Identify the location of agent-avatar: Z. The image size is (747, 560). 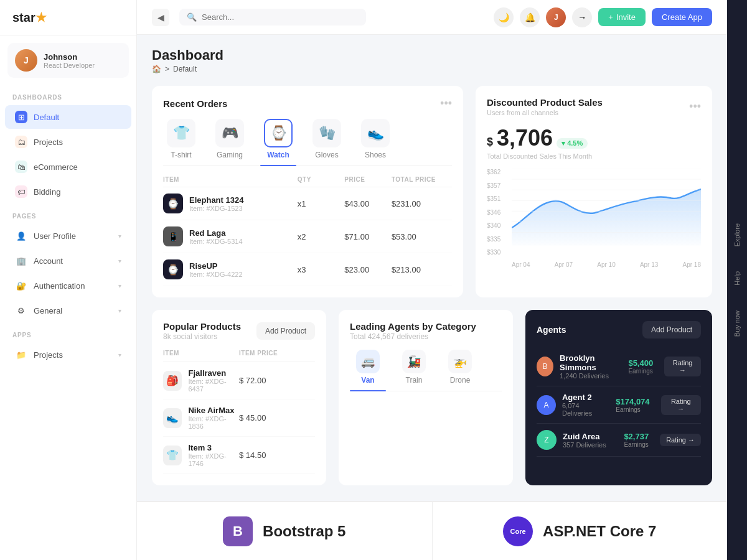
(547, 440).